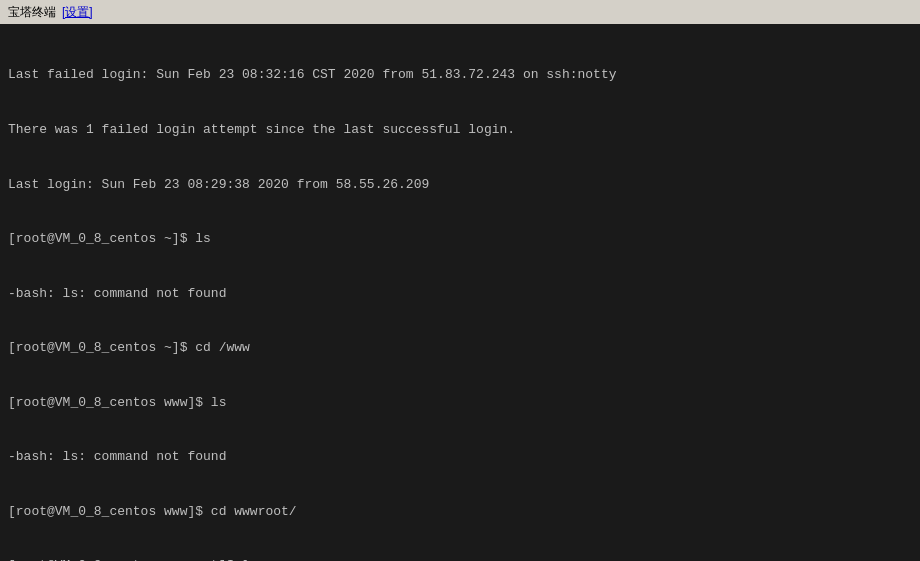 Image resolution: width=920 pixels, height=561 pixels. What do you see at coordinates (78, 12) in the screenshot?
I see `titlebar-settings: [设置]` at bounding box center [78, 12].